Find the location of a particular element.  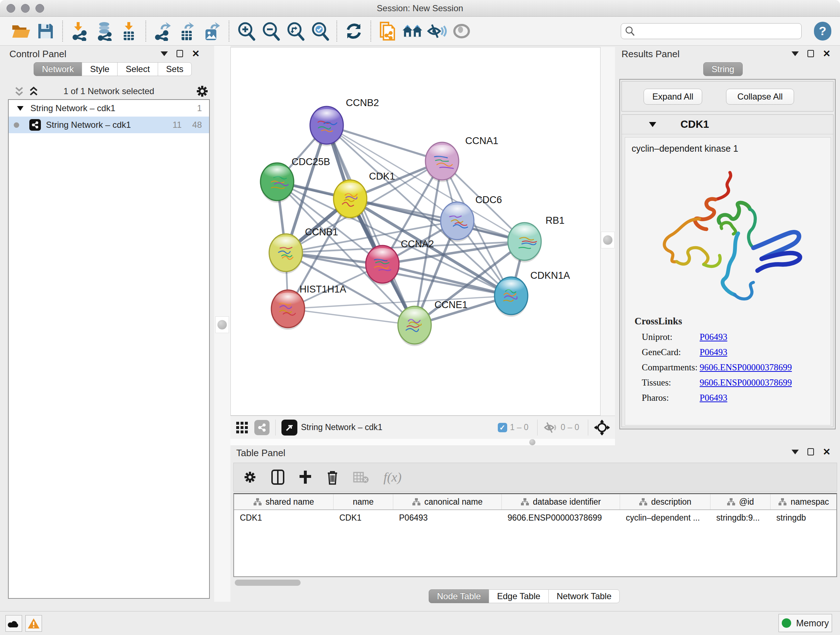

results-panel-menu-button is located at coordinates (795, 54).